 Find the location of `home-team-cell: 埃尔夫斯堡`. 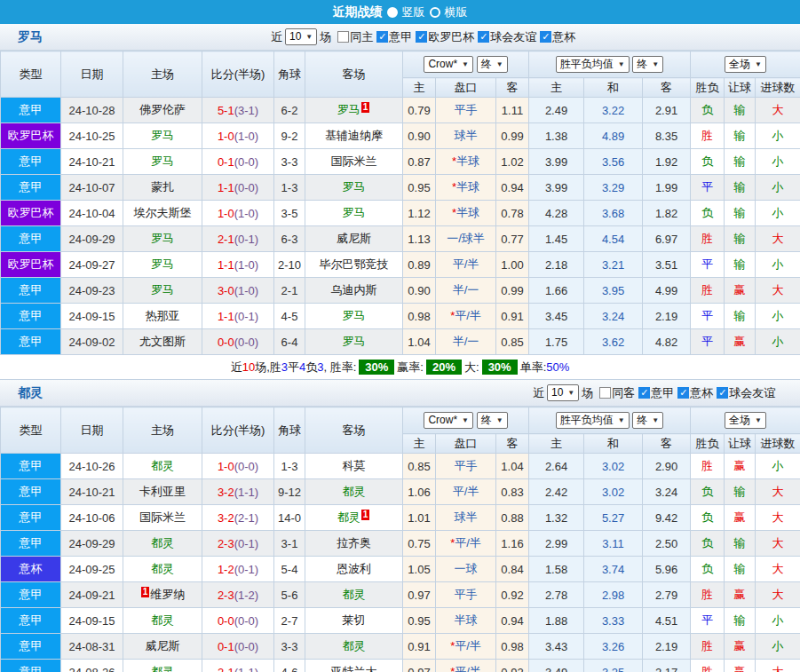

home-team-cell: 埃尔夫斯堡 is located at coordinates (163, 213).